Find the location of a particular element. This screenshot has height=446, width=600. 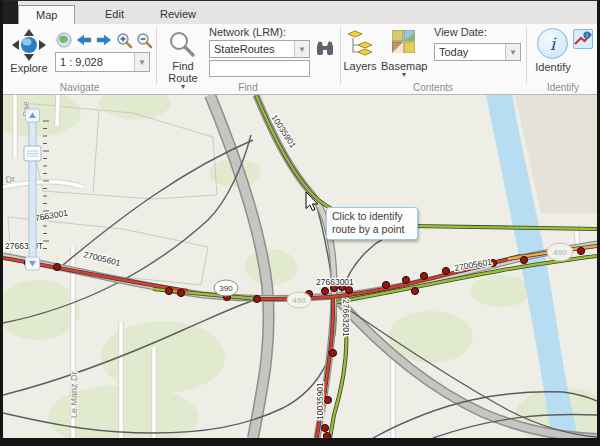

find-route-label-line1: Find is located at coordinates (183, 66).